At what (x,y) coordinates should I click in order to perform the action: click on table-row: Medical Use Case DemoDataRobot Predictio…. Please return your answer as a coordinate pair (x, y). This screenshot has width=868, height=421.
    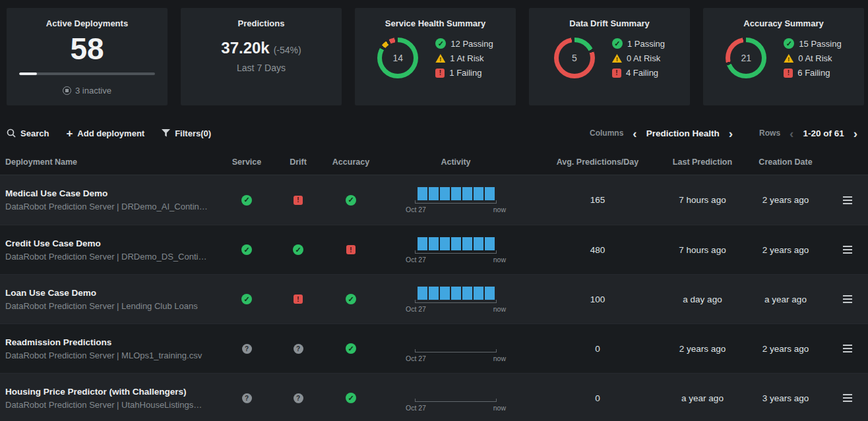
    Looking at the image, I should click on (434, 200).